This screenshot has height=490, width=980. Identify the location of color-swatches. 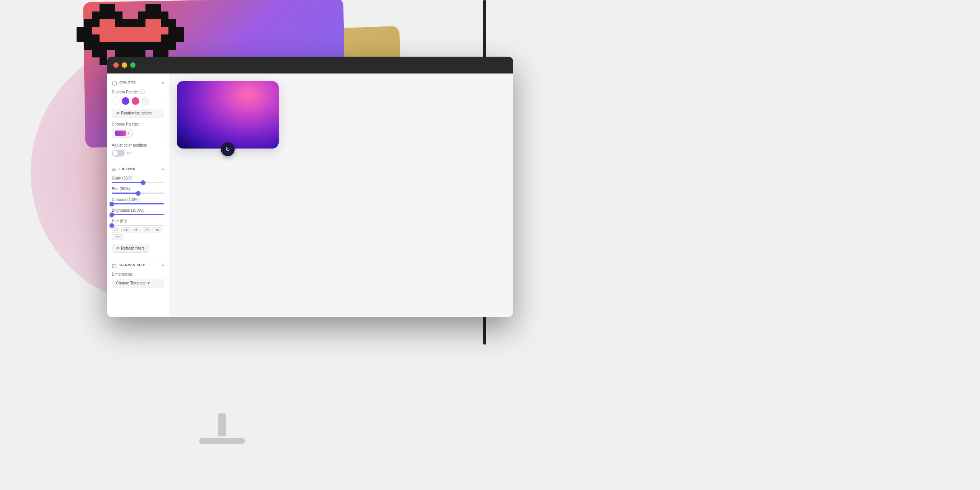
(138, 101).